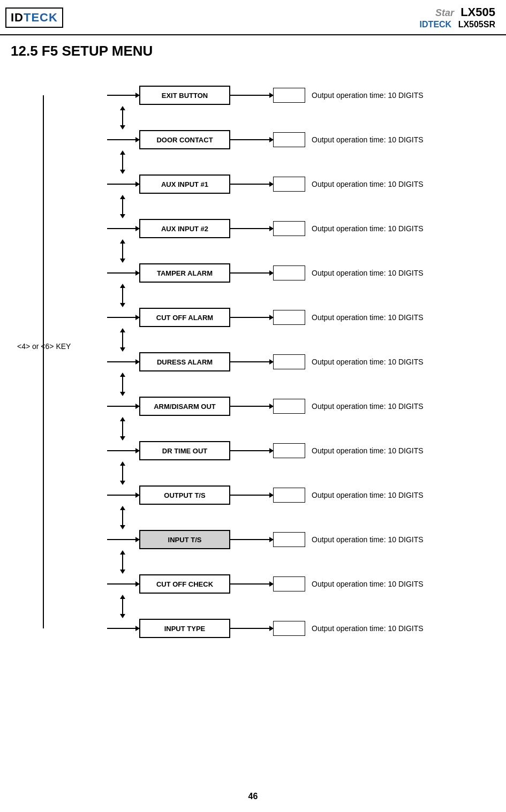 This screenshot has width=506, height=812. I want to click on row-output-t/s: OUTPUT T/SOutput operation time: 10 DIGI…, so click(274, 496).